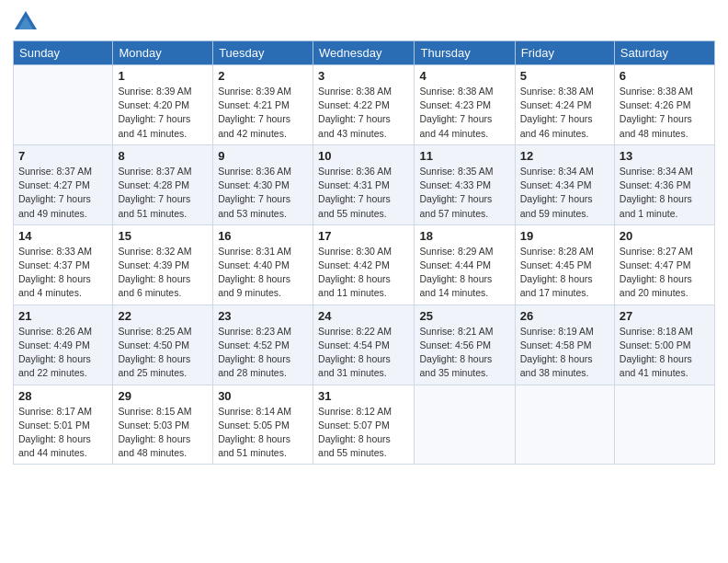  I want to click on calendar-cell: 5Sunrise: 8:38 AMSunset: 4:24 PMDaylight…, so click(564, 105).